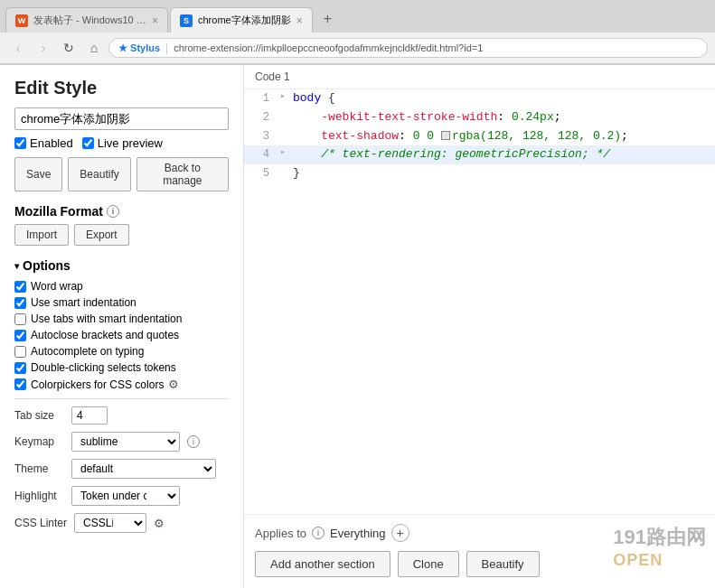 The image size is (715, 588). Describe the element at coordinates (358, 49) in the screenshot. I see `nav-bar: ‹ › ↻ ⌂ ★ Stylus | chrome-extension://im…` at that location.